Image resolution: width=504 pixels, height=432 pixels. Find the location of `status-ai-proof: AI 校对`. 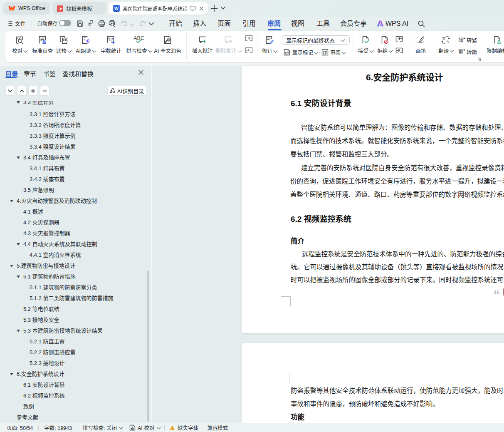

status-ai-proof: AI 校对 is located at coordinates (146, 428).